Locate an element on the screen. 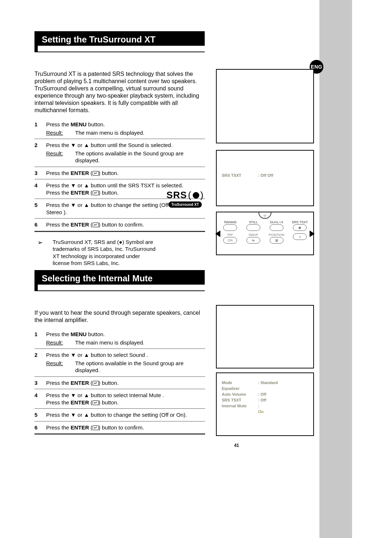 The width and height of the screenshot is (392, 538). page-number: 41 is located at coordinates (237, 445).